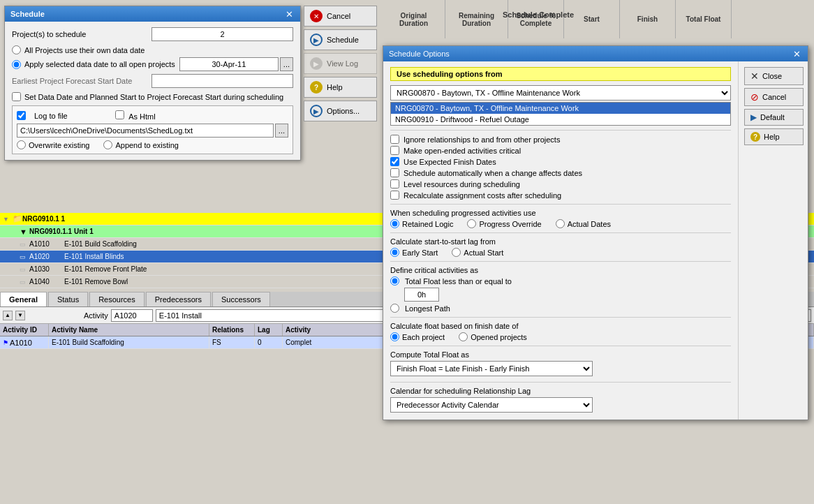 This screenshot has height=504, width=814. Describe the element at coordinates (82, 34) in the screenshot. I see `projects-label: Project(s) to schedule` at that location.